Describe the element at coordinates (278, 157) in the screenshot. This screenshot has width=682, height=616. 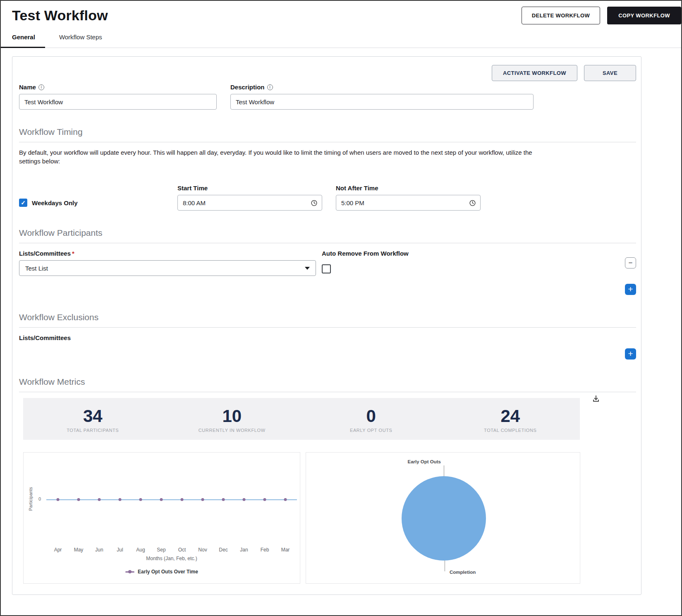
I see `timing-description: By default, your workflow will update ev…` at that location.